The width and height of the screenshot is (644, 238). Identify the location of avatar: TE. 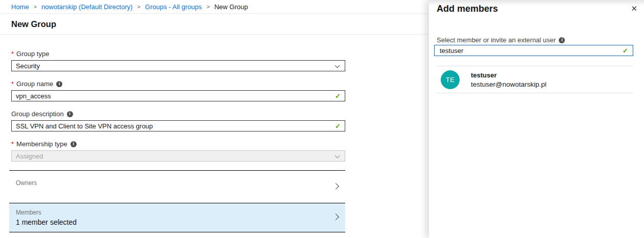
(450, 80).